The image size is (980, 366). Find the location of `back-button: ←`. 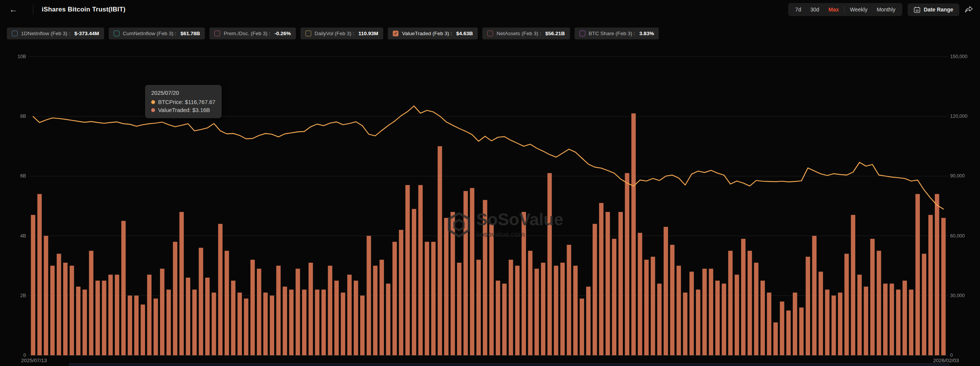

back-button: ← is located at coordinates (13, 10).